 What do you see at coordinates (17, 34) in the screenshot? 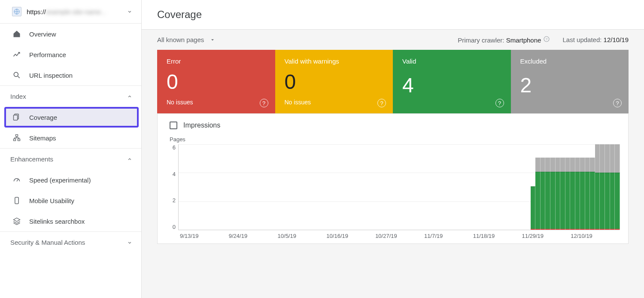
I see `home-icon` at bounding box center [17, 34].